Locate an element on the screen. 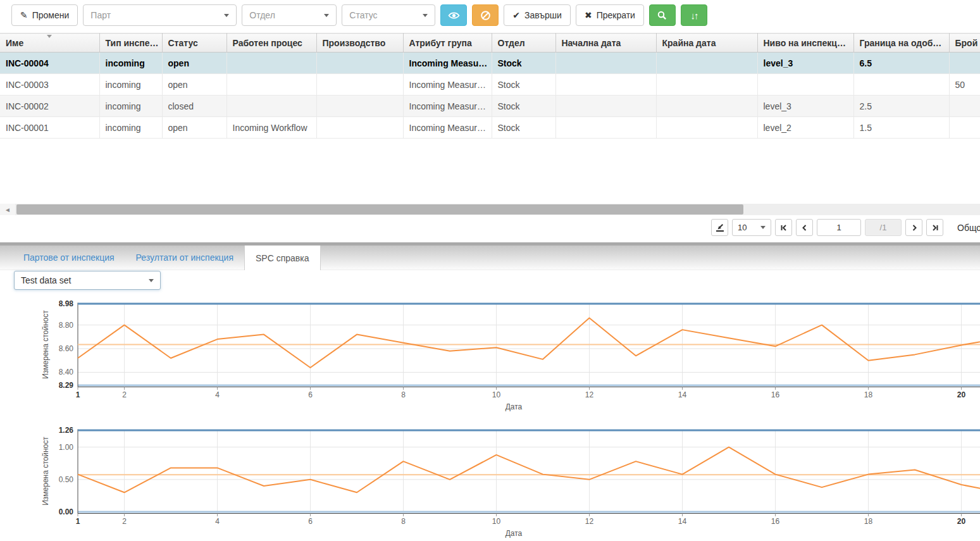  column-header-end-date: Крайна дата is located at coordinates (707, 43).